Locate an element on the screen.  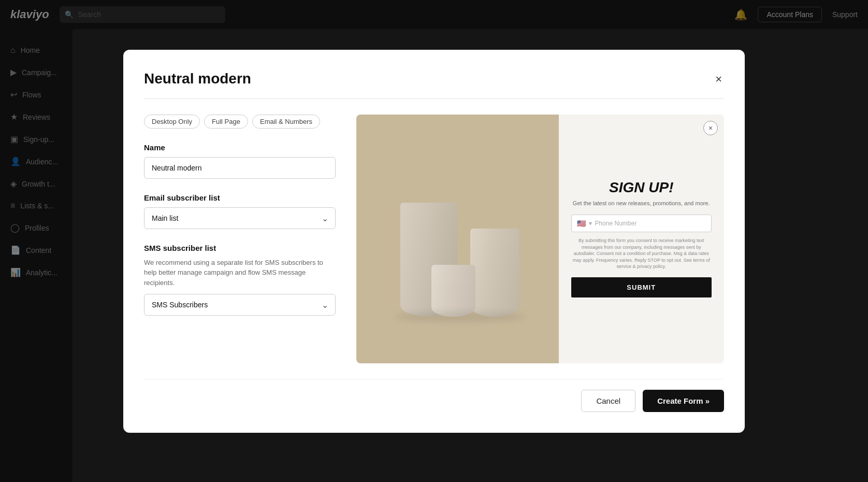
preview-form-area: × SIGN UP! Get the latest on new release… is located at coordinates (642, 239).